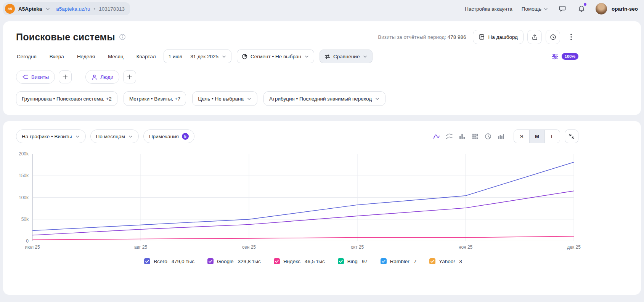 Image resolution: width=644 pixels, height=302 pixels. What do you see at coordinates (57, 56) in the screenshot?
I see `period-tab-2: Вчера` at bounding box center [57, 56].